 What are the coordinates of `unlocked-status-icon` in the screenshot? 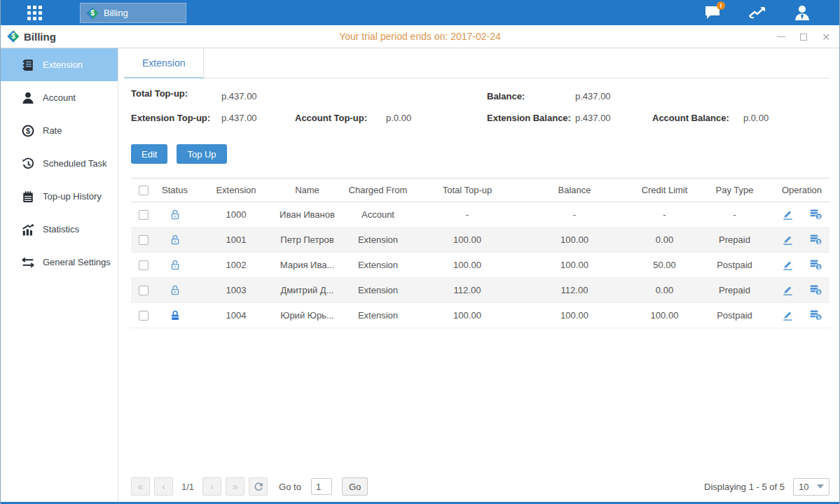 It's located at (175, 215).